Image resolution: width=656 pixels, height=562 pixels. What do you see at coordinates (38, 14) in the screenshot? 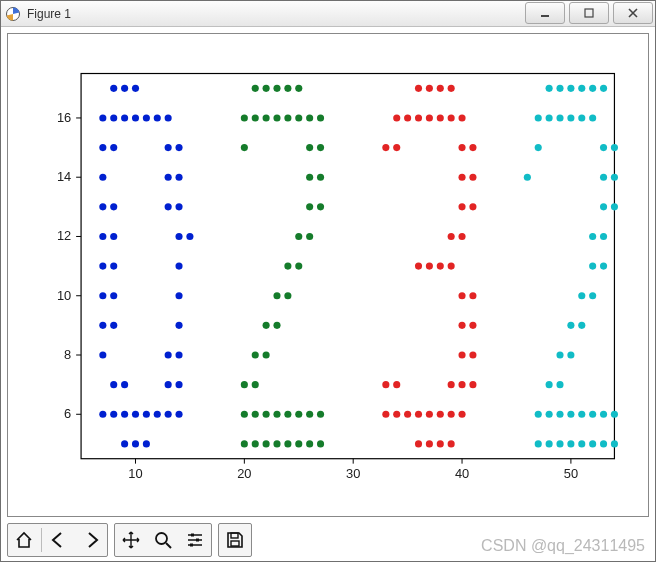
I see `title-bar-left: Figure 1` at bounding box center [38, 14].